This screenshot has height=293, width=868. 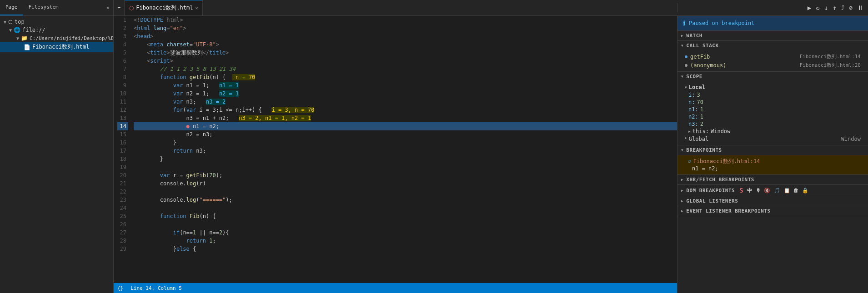 I want to click on local-section: ▼ Local, so click(x=773, y=87).